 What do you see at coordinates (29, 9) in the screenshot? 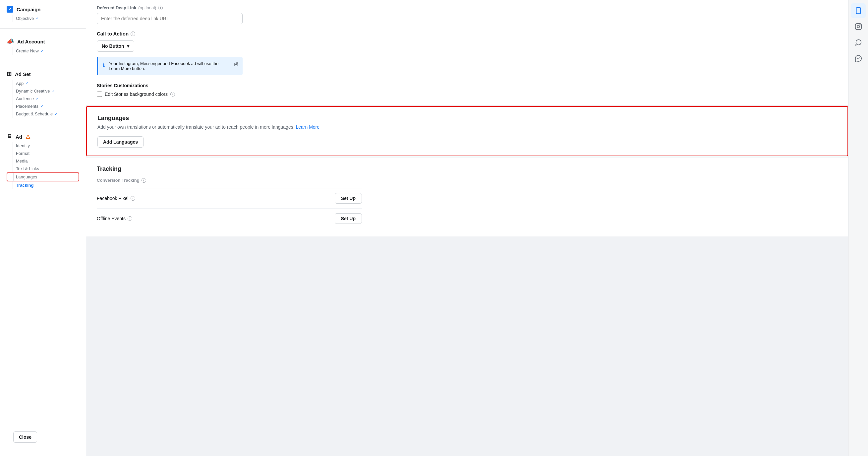
I see `campaign-label: Campaign` at bounding box center [29, 9].